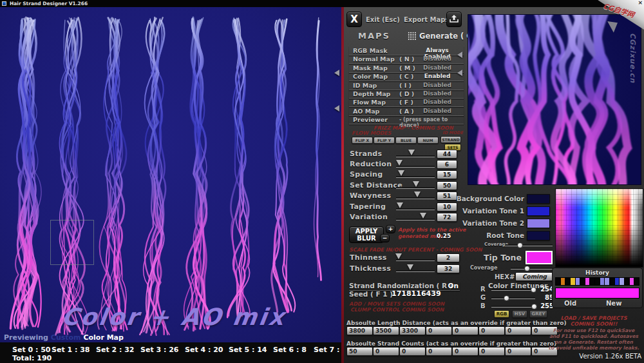 This screenshot has height=363, width=644. I want to click on exit-button: X, so click(354, 19).